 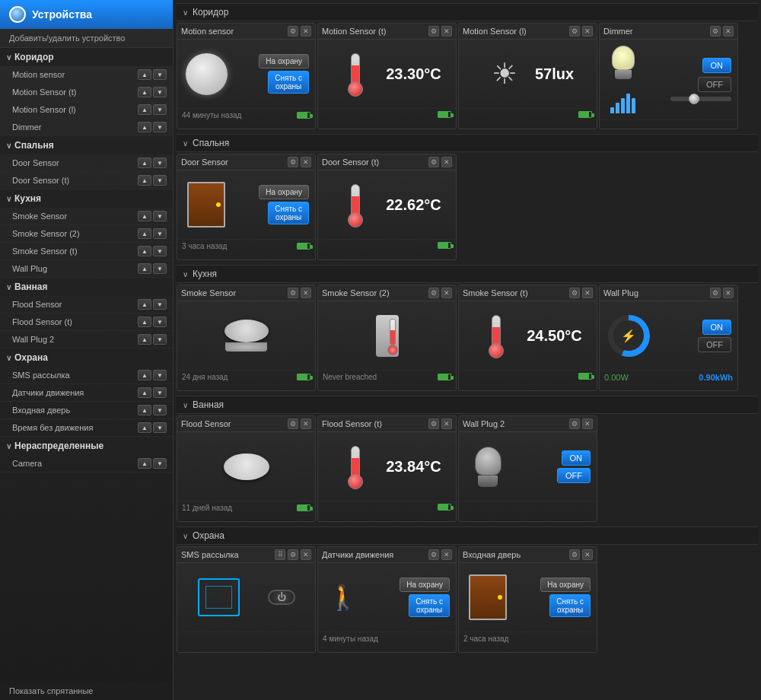 I want to click on sidebar-header: Устройства, so click(x=87, y=14).